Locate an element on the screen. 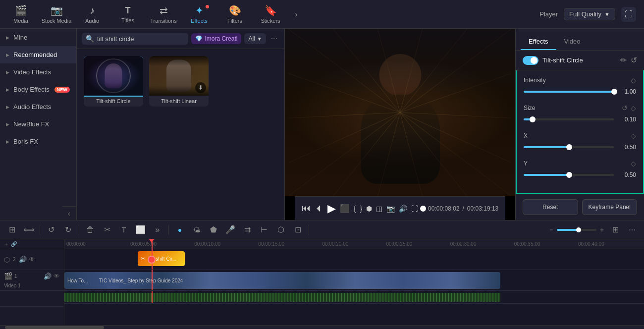 This screenshot has width=644, height=329. track-1-icon: 🎬 is located at coordinates (8, 276).